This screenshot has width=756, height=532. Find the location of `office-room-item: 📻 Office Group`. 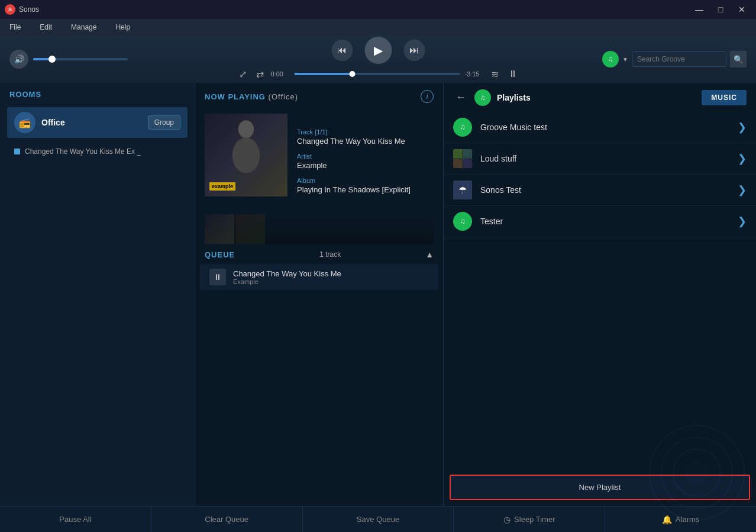

office-room-item: 📻 Office Group is located at coordinates (97, 122).